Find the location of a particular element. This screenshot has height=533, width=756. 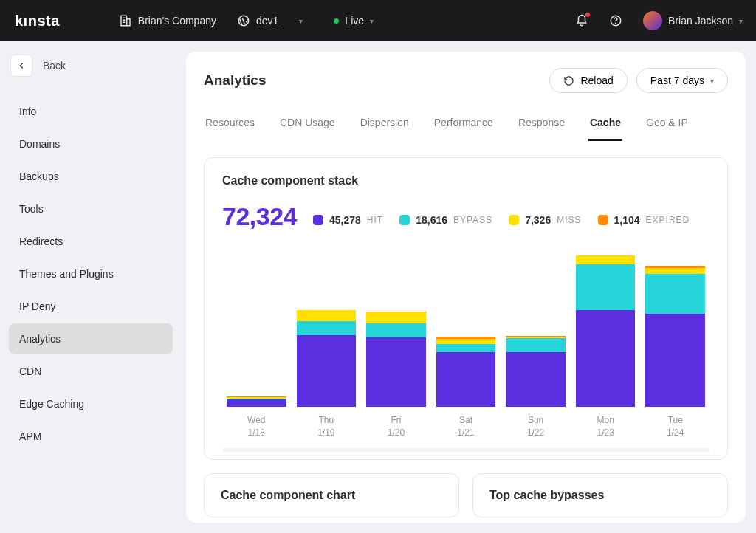

help-button is located at coordinates (616, 21).